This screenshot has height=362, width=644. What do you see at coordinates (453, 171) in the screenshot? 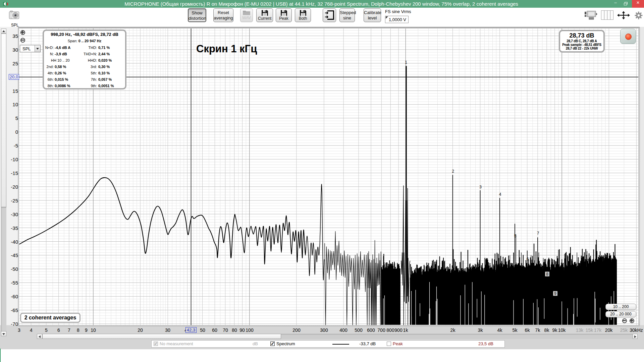
I see `svg-text: 2` at bounding box center [453, 171].